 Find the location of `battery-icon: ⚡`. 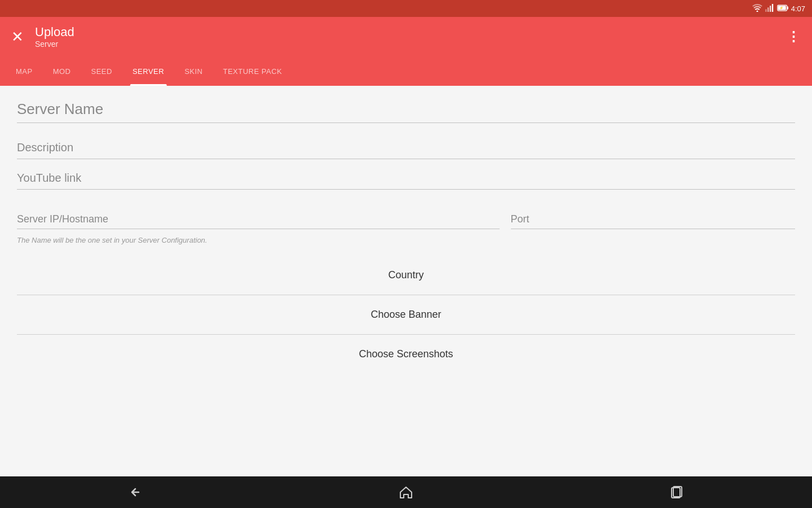

battery-icon: ⚡ is located at coordinates (783, 9).